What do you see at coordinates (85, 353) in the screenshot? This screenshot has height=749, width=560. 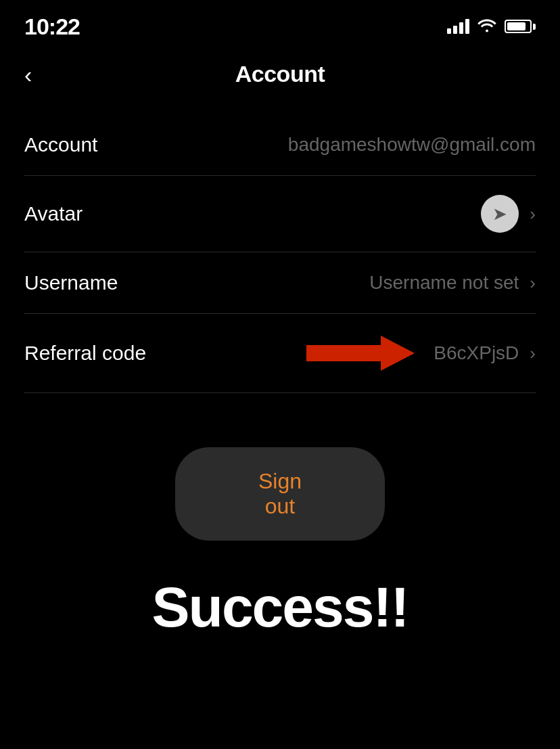 I see `referral-label: Referral code` at bounding box center [85, 353].